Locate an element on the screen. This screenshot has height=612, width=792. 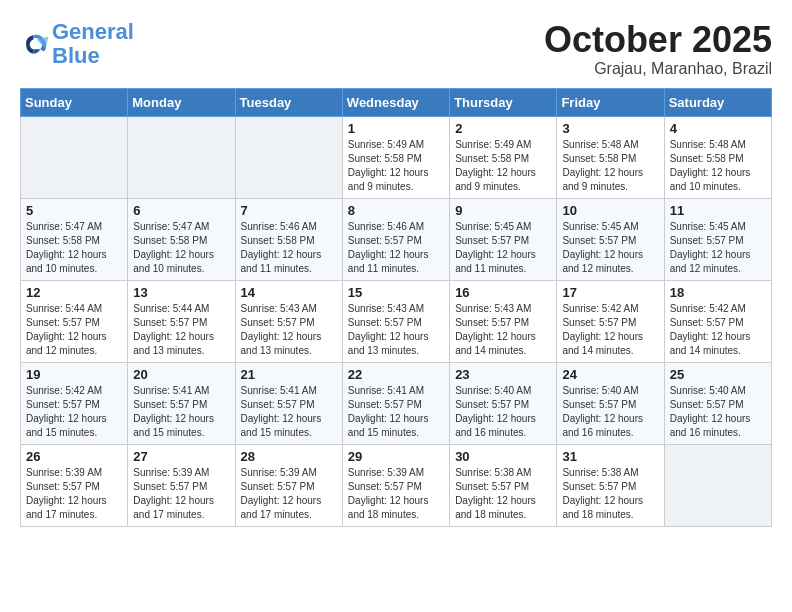
day-number: 12 is located at coordinates (74, 292).